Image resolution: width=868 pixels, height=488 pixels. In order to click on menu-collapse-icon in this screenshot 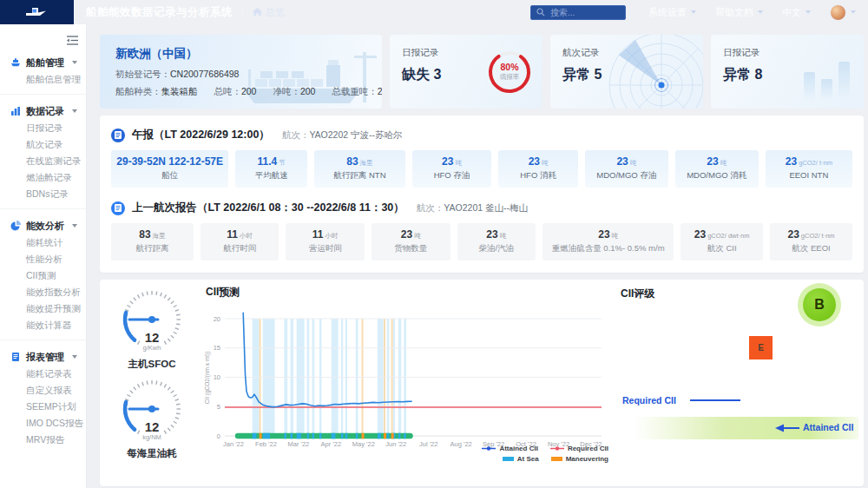, I will do `click(73, 40)`.